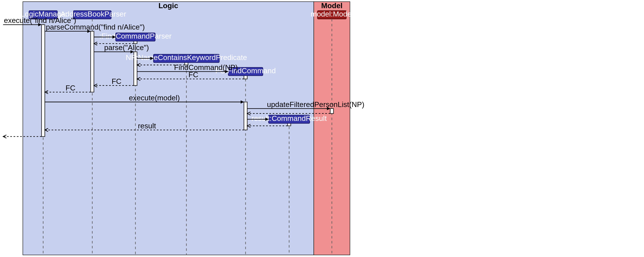 The image size is (644, 257). I want to click on svg-text:NP:NameContainsKeywordPredicat: NP:NameContainsKeywordPredicate, so click(186, 58).